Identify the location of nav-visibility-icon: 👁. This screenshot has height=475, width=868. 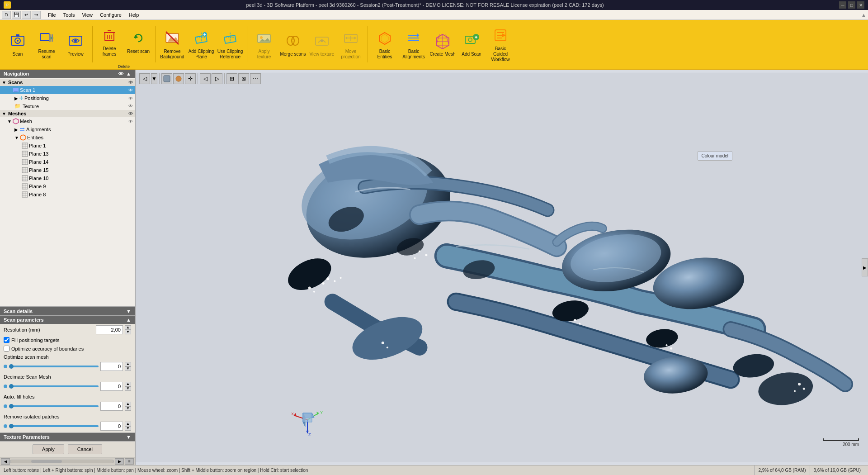
(121, 74).